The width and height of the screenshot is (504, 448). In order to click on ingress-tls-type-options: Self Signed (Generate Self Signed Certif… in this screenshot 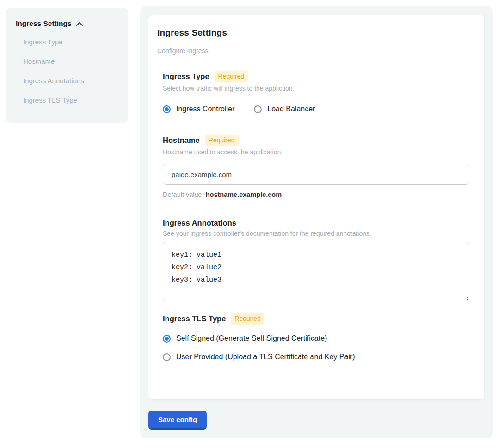, I will do `click(316, 348)`.